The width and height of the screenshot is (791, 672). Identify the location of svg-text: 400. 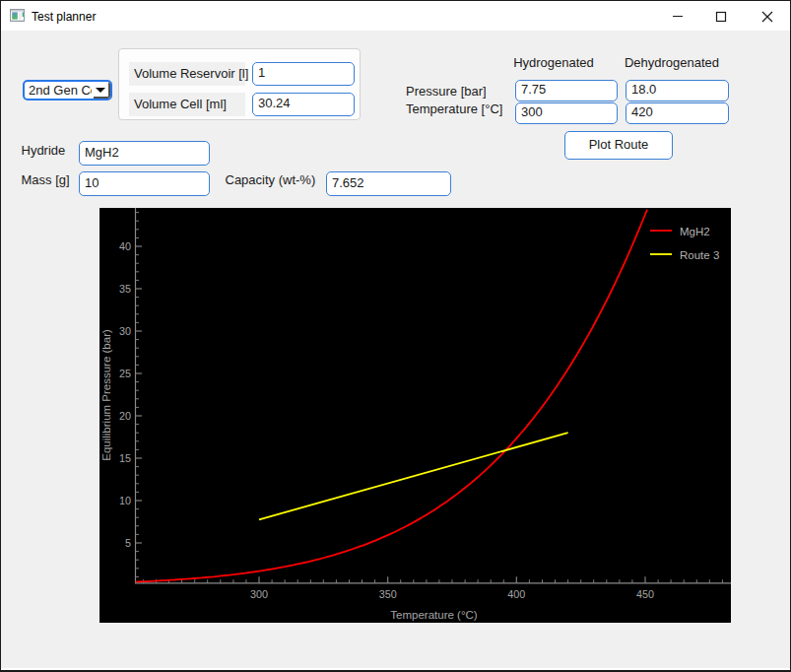
(516, 594).